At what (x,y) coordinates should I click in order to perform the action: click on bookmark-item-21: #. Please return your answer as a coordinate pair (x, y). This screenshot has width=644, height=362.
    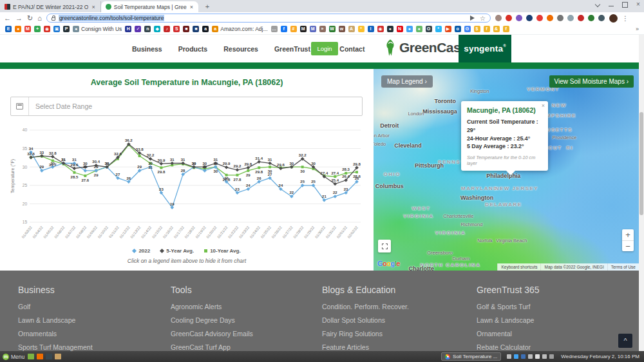
    Looking at the image, I should click on (294, 29).